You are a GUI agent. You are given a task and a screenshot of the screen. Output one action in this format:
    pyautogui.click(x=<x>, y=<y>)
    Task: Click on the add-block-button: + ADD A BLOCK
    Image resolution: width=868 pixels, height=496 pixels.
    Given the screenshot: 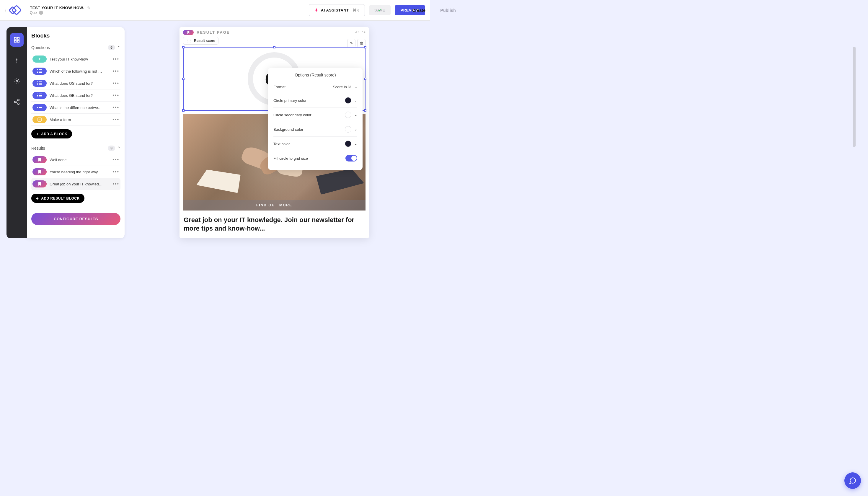 What is the action you would take?
    pyautogui.click(x=52, y=134)
    